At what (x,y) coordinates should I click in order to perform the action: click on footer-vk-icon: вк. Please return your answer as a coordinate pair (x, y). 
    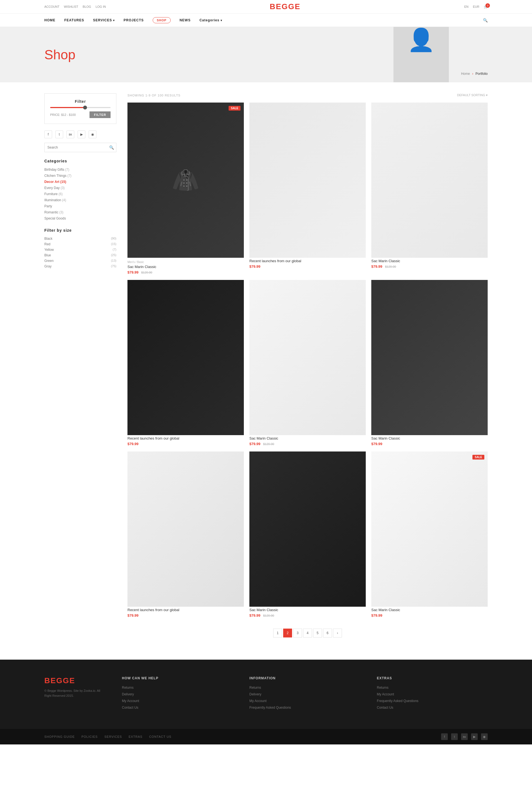
    Looking at the image, I should click on (464, 737).